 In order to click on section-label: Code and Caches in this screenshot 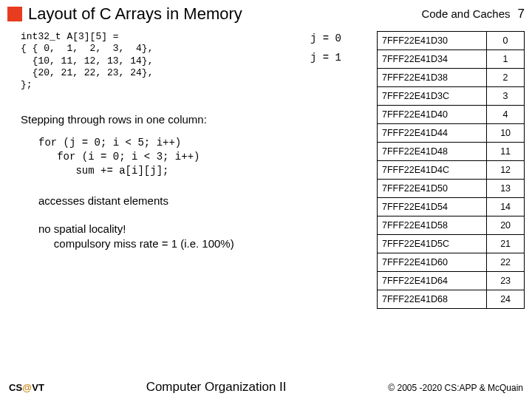, I will do `click(466, 13)`.